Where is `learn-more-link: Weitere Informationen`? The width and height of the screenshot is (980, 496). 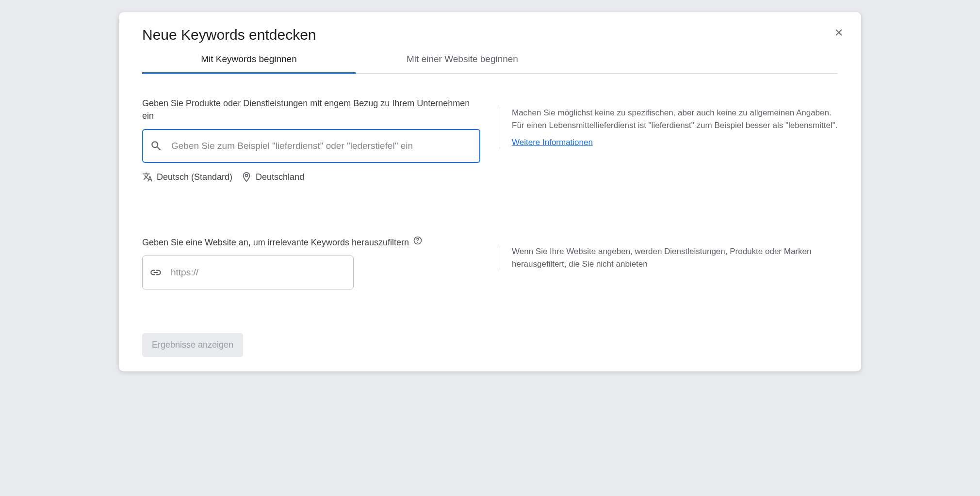
learn-more-link: Weitere Informationen is located at coordinates (552, 143).